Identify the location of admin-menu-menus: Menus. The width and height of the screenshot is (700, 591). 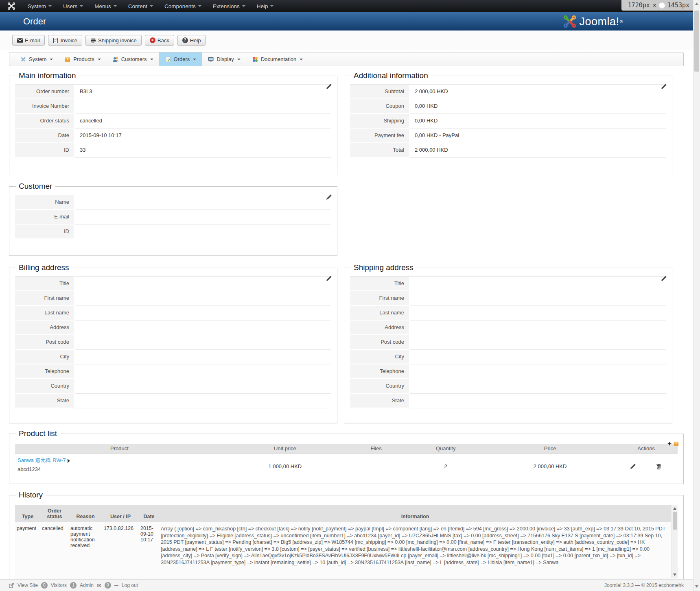
(106, 6).